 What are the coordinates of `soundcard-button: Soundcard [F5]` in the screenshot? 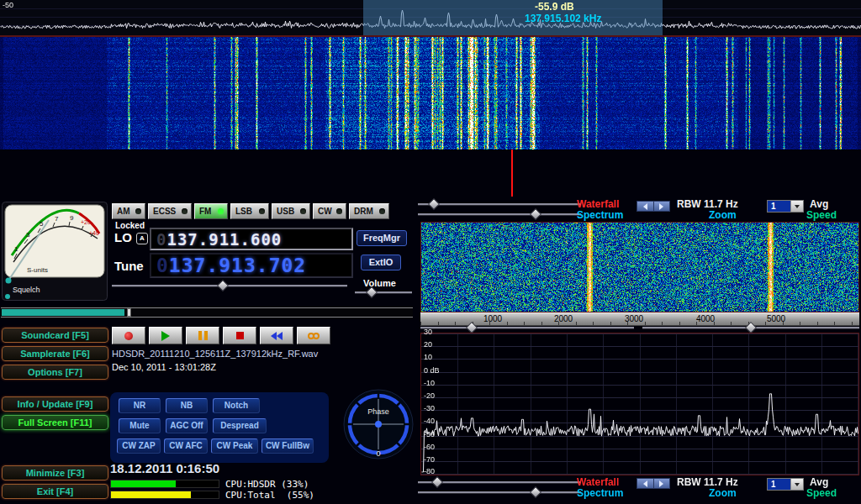 It's located at (55, 335).